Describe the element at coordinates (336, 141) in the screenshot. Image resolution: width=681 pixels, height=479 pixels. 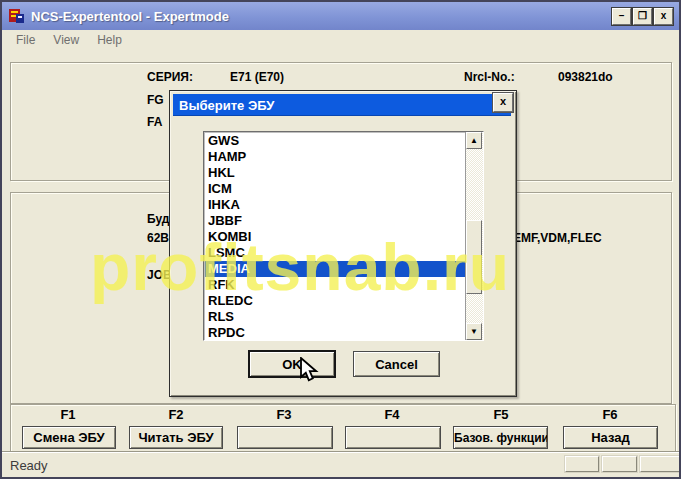
I see `list-item: GWS` at that location.